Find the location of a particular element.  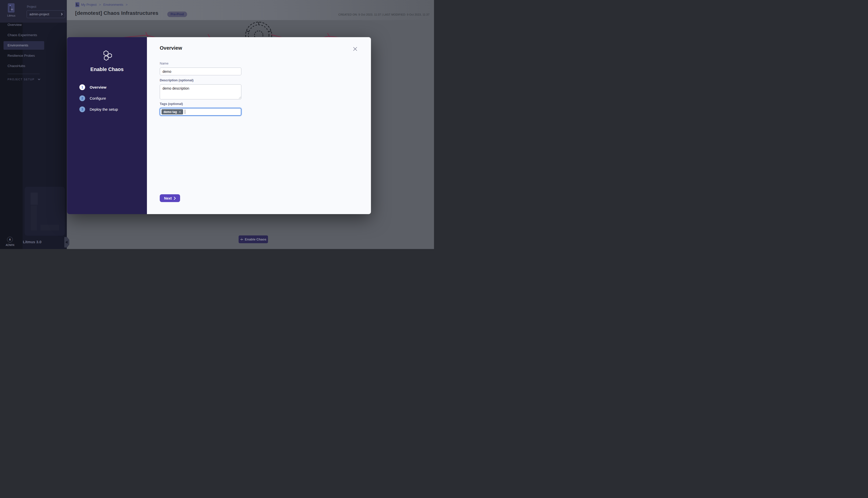

litmus-logo-icon is located at coordinates (11, 8).